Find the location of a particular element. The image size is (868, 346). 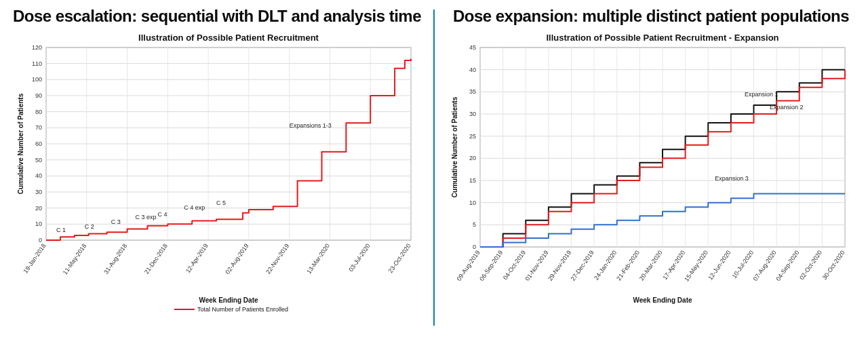

chart-annotation: C 4 is located at coordinates (162, 214).